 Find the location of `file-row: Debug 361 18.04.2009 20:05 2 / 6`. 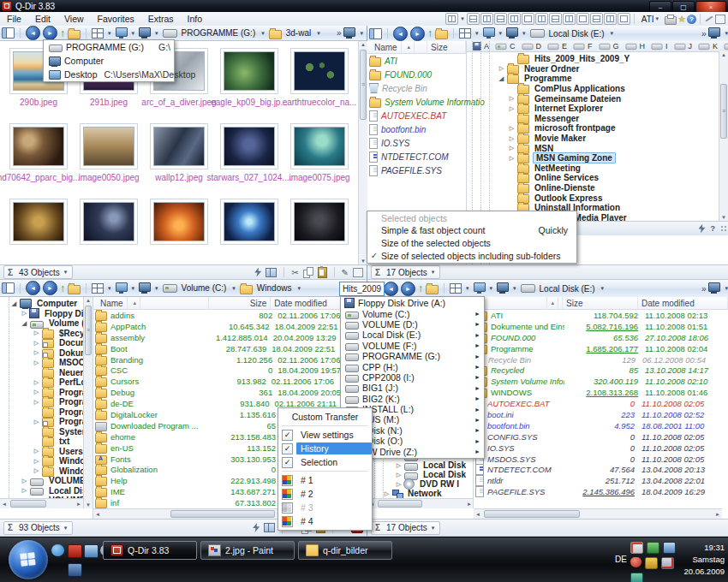

file-row: Debug 361 18.04.2009 20:05 2 / 6 is located at coordinates (230, 392).